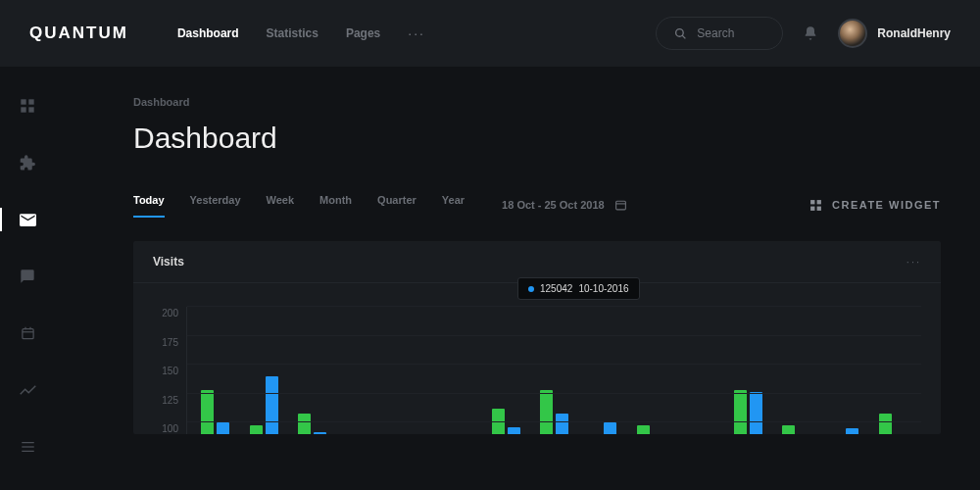 This screenshot has width=980, height=490. I want to click on menu-icon, so click(27, 447).